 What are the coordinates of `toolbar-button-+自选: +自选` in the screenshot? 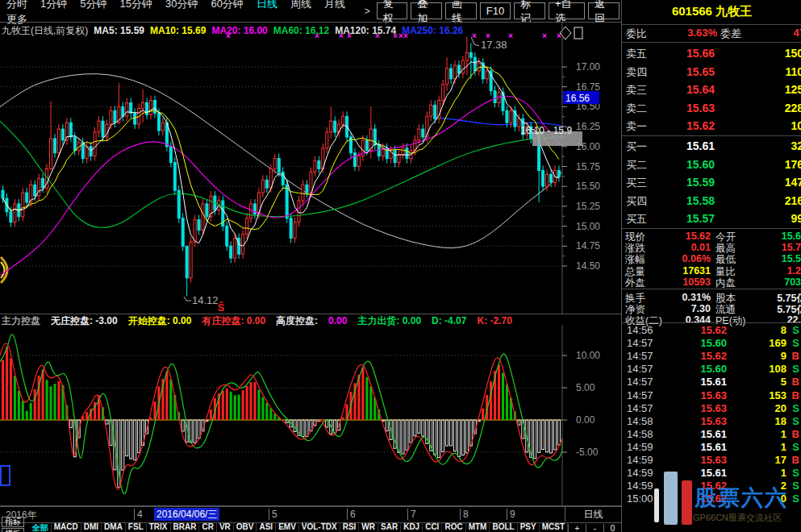 It's located at (566, 11).